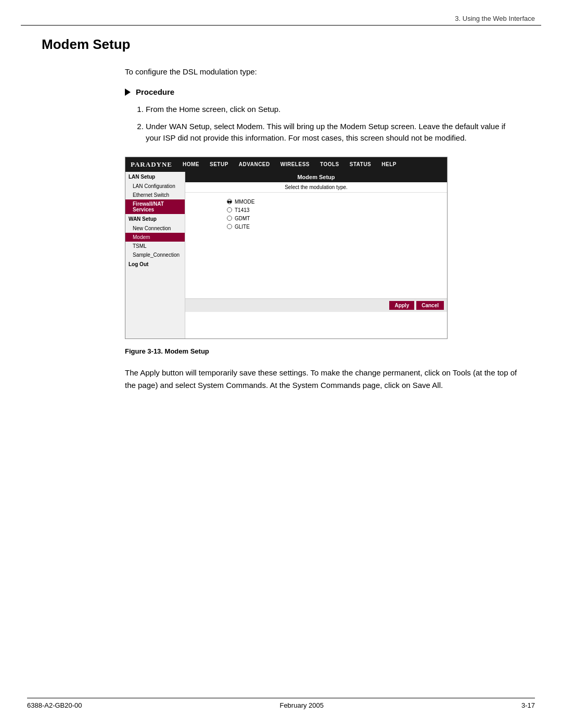 This screenshot has height=728, width=562. I want to click on ui-screenshot: PARADYNE HOME SETUP ADVANCED WIRELESS TO…, so click(286, 248).